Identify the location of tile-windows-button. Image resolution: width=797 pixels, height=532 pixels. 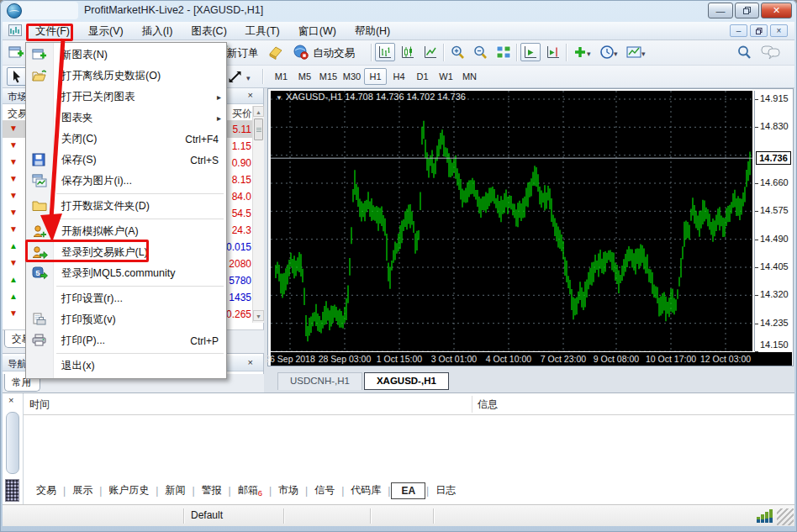
(504, 52).